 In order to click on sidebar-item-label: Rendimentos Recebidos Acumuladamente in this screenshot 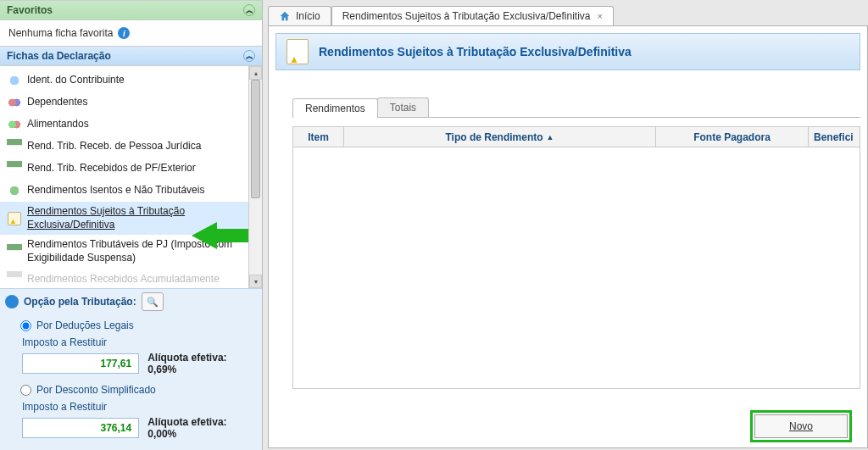, I will do `click(124, 280)`.